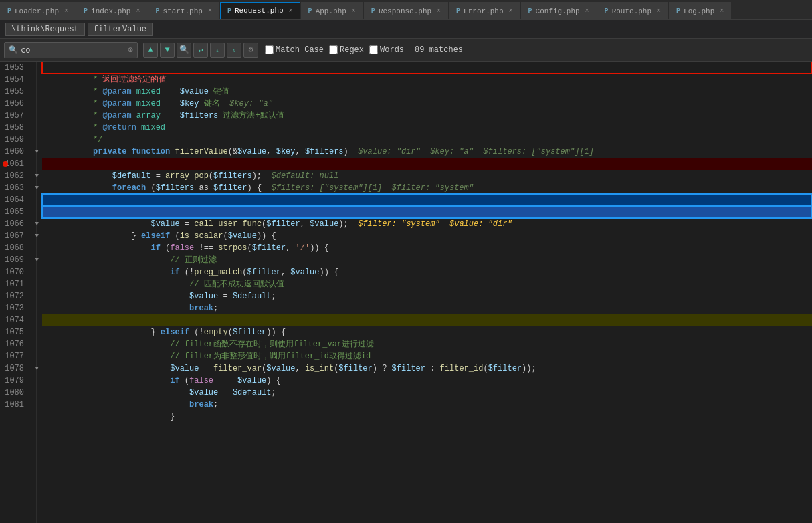 The height and width of the screenshot is (523, 812). Describe the element at coordinates (373, 49) in the screenshot. I see `words-checkbox` at that location.